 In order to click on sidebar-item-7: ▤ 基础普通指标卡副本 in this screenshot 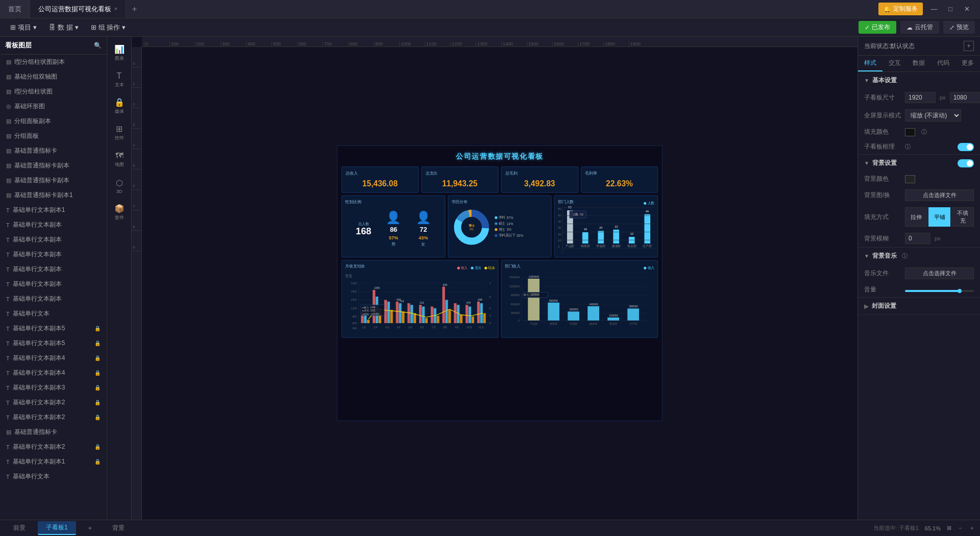, I will do `click(53, 165)`.